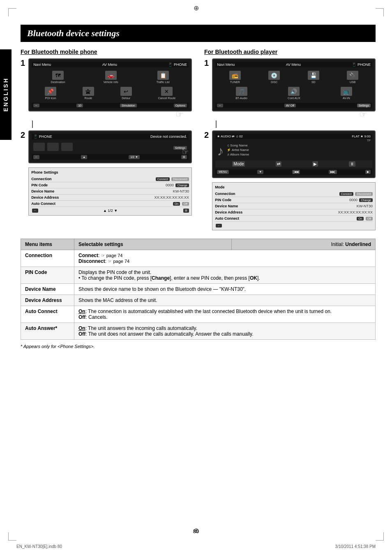 The width and height of the screenshot is (392, 557). What do you see at coordinates (12, 12) in the screenshot?
I see `corner-mark-tl` at bounding box center [12, 12].